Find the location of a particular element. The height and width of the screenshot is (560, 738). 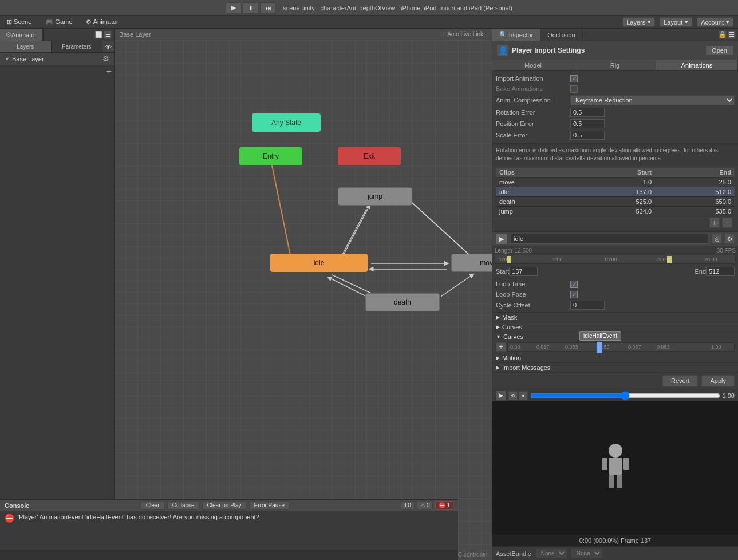

event-tooltip: idleHalfEvent is located at coordinates (600, 336).